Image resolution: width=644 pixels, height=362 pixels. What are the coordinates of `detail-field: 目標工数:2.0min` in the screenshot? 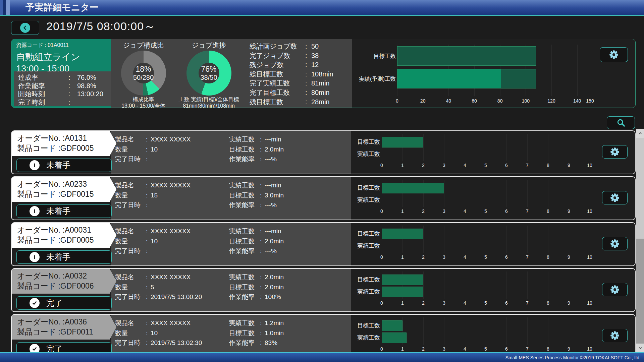 It's located at (256, 241).